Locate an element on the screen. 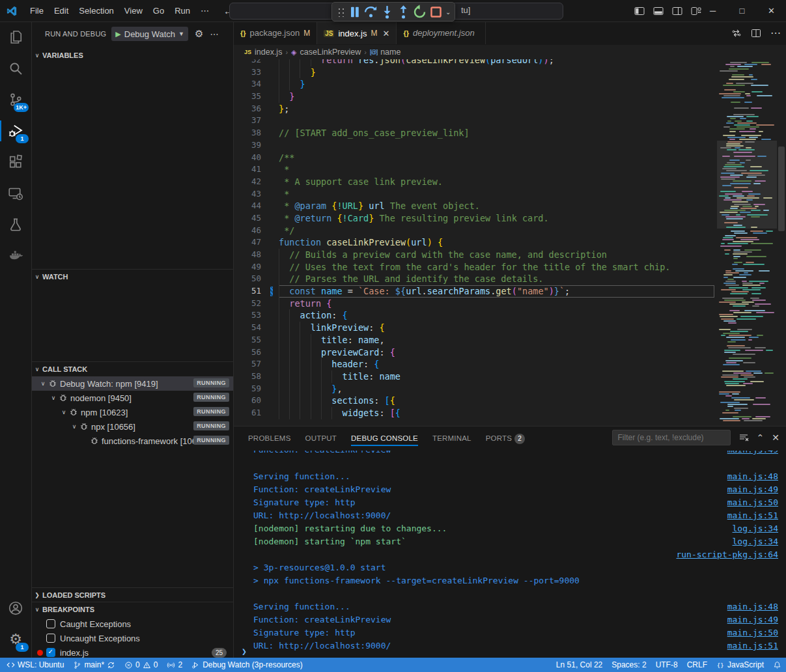 The width and height of the screenshot is (786, 672). debug-toolbar-drag-handle is located at coordinates (341, 12).